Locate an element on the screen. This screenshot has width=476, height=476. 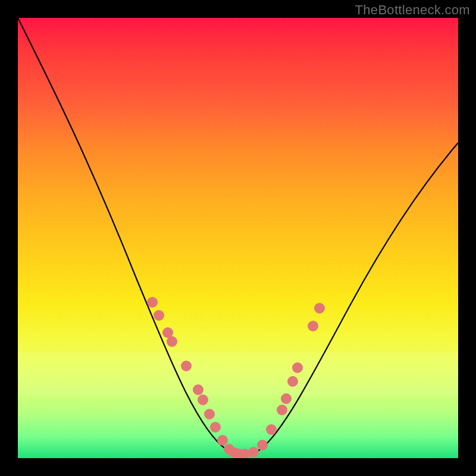
marker-group is located at coordinates (236, 377).